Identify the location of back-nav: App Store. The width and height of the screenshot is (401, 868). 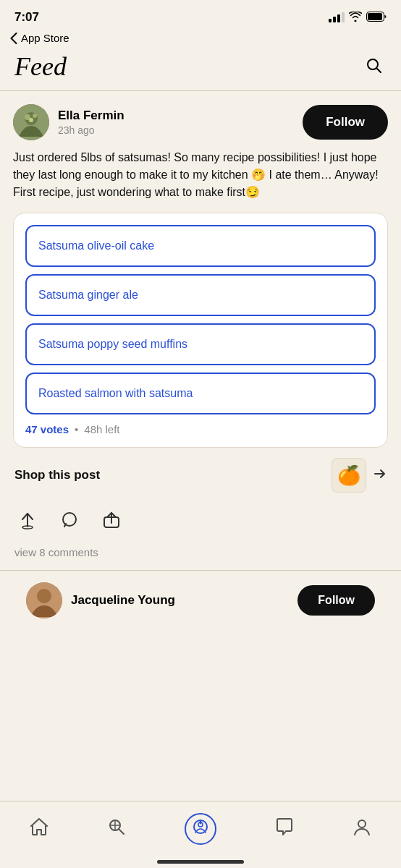
(200, 38).